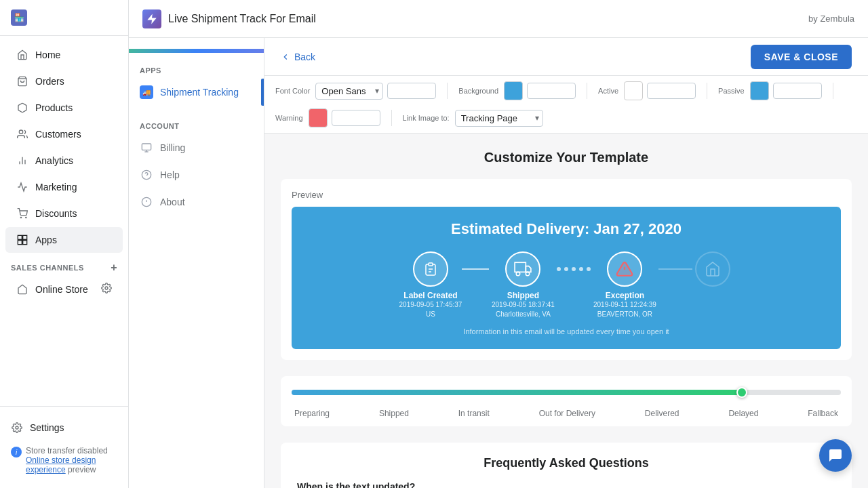 Image resolution: width=868 pixels, height=488 pixels. I want to click on warning-swatch, so click(318, 118).